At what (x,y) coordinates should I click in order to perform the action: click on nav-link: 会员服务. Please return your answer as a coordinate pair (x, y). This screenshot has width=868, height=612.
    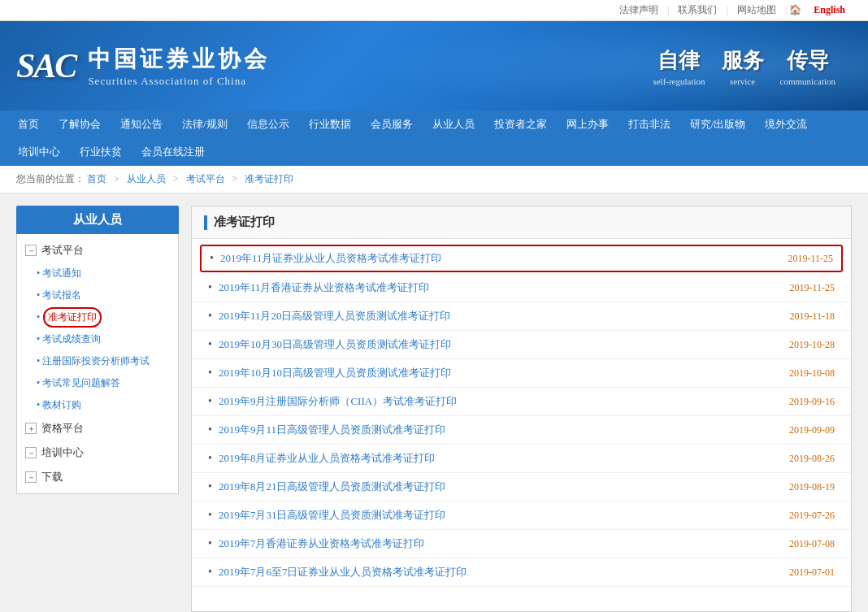
    Looking at the image, I should click on (392, 124).